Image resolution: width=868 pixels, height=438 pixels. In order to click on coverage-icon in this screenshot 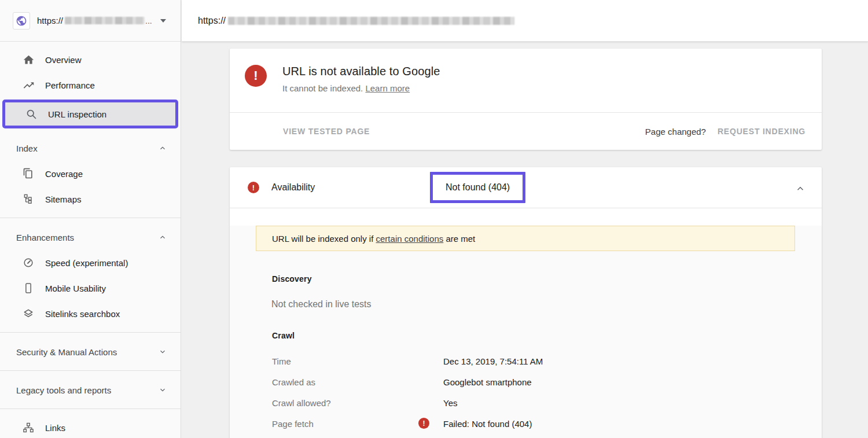, I will do `click(28, 174)`.